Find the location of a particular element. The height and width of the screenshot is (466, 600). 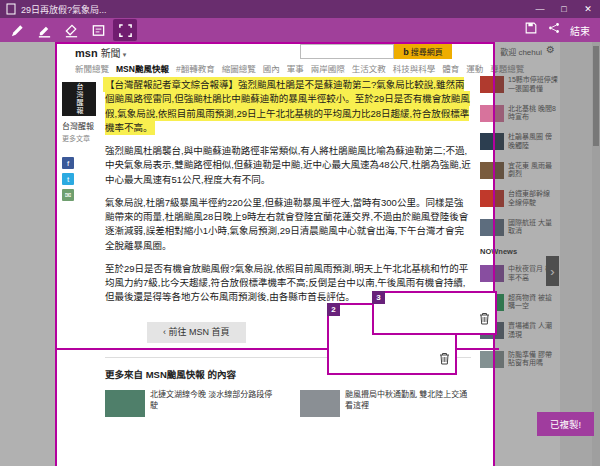

copied-toast: 已複製! is located at coordinates (566, 424).